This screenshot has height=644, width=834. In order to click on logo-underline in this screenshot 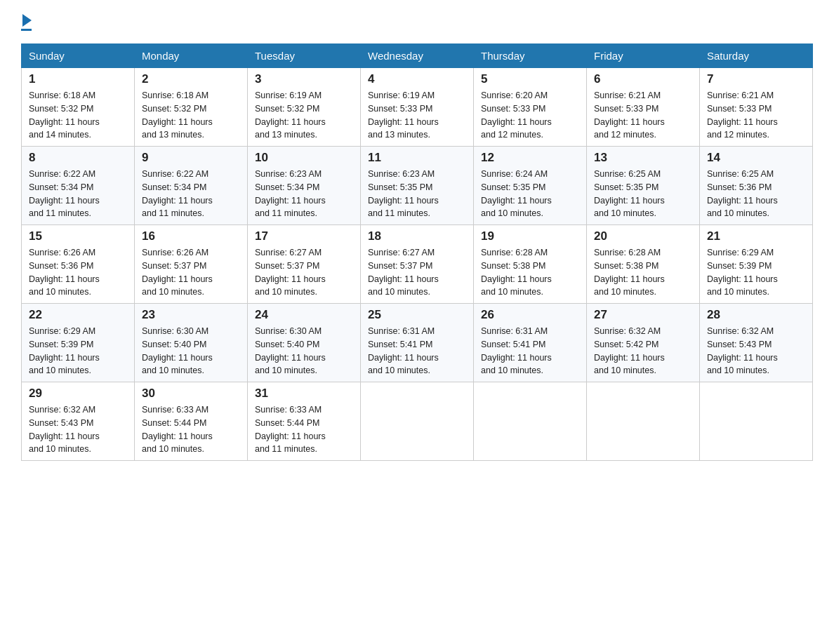, I will do `click(27, 29)`.